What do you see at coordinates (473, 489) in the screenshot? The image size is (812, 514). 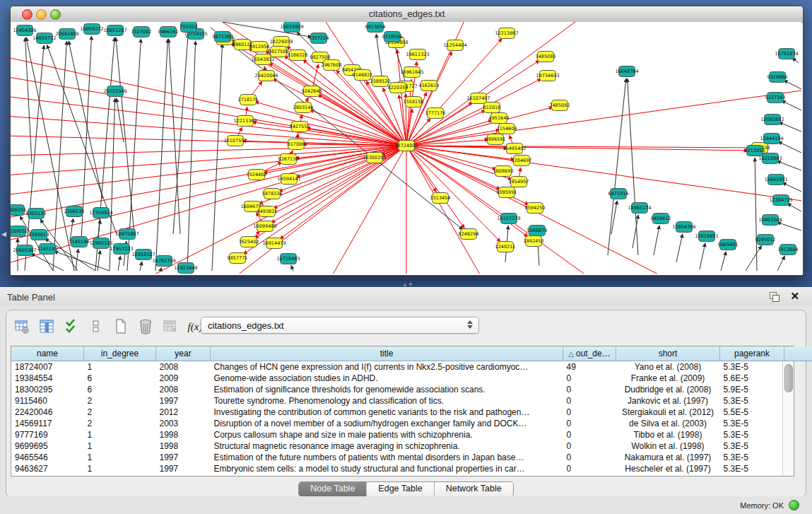 I see `tab-network-table: Network Table` at bounding box center [473, 489].